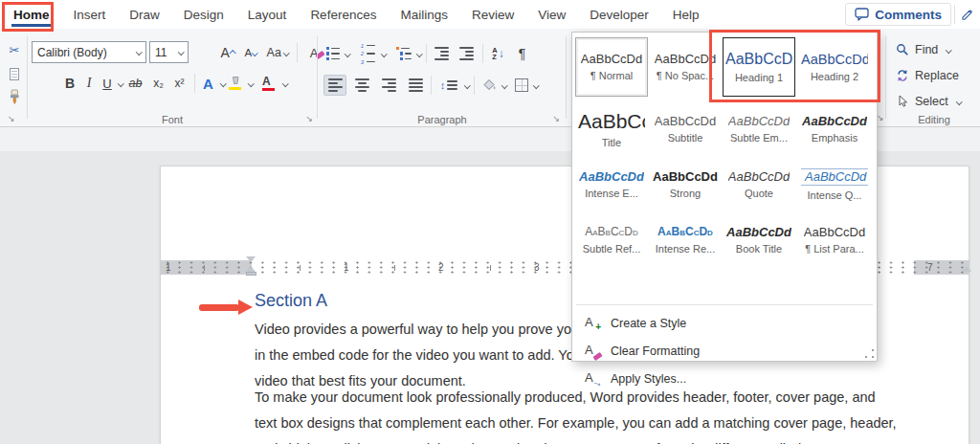  What do you see at coordinates (504, 85) in the screenshot?
I see `shading-chevron-icon` at bounding box center [504, 85].